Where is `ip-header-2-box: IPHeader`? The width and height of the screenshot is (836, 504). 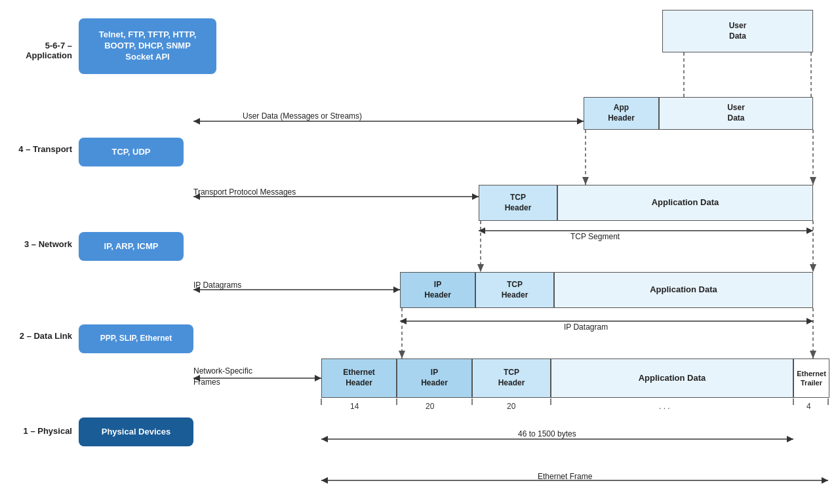 ip-header-2-box: IPHeader is located at coordinates (434, 378).